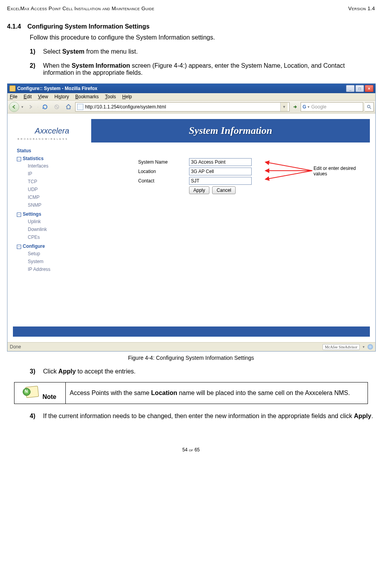 This screenshot has width=382, height=588. What do you see at coordinates (341, 347) in the screenshot?
I see `mcafee-badge: McAfee SiteAdvisor` at bounding box center [341, 347].